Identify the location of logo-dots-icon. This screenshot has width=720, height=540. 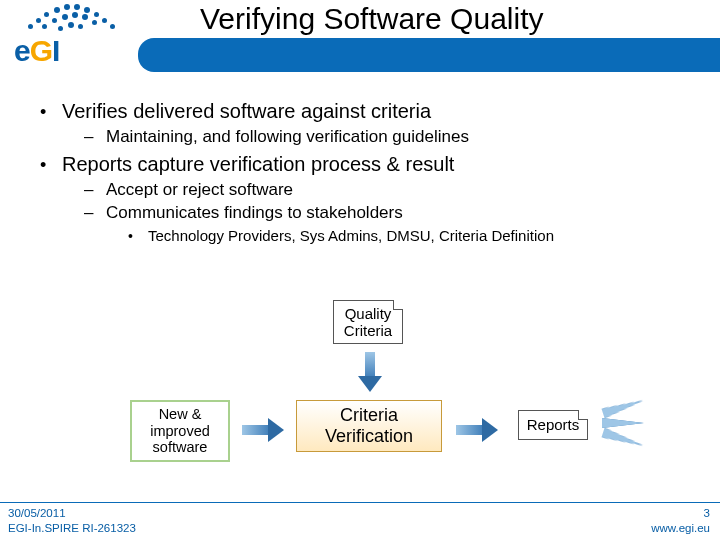
(73, 18).